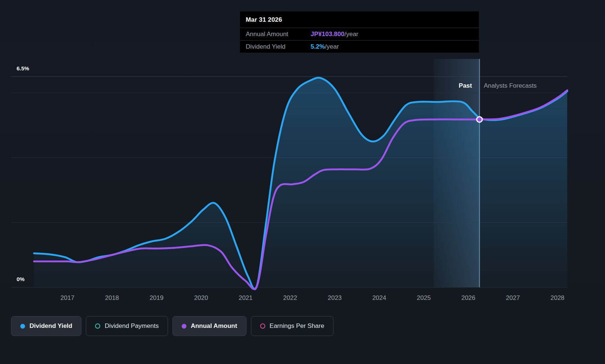  Describe the element at coordinates (67, 298) in the screenshot. I see `x-tick-label: 2017` at that location.